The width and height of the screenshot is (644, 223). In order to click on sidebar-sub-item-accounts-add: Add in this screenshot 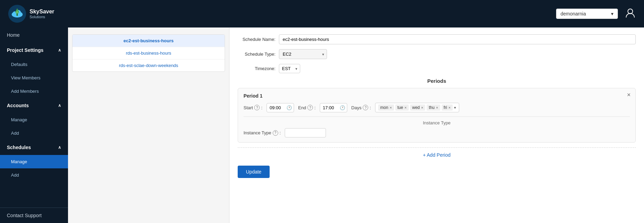, I will do `click(34, 133)`.